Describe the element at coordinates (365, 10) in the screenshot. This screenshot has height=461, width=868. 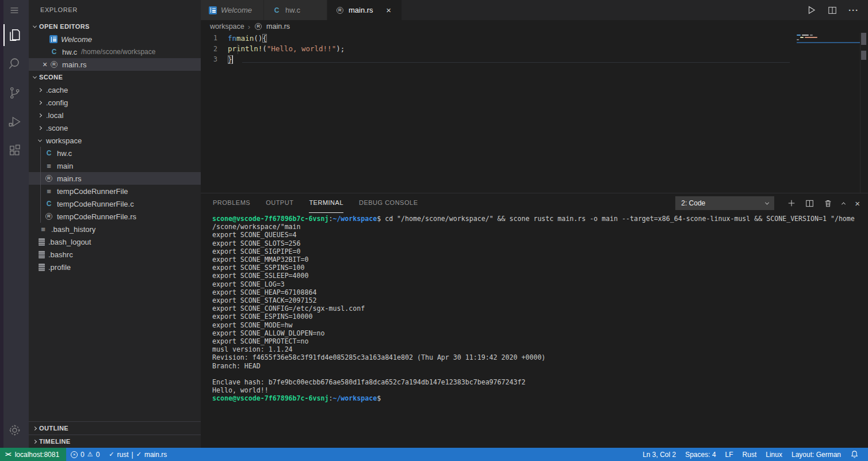
I see `tab-main-rs: Rmain.rs×` at that location.